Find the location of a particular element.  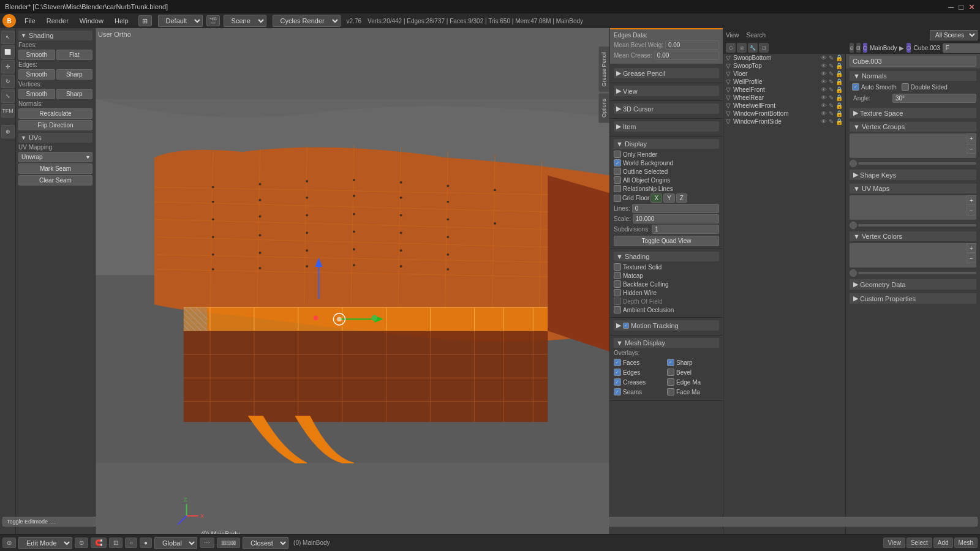

outliner-icon-2: ◎ is located at coordinates (742, 48).